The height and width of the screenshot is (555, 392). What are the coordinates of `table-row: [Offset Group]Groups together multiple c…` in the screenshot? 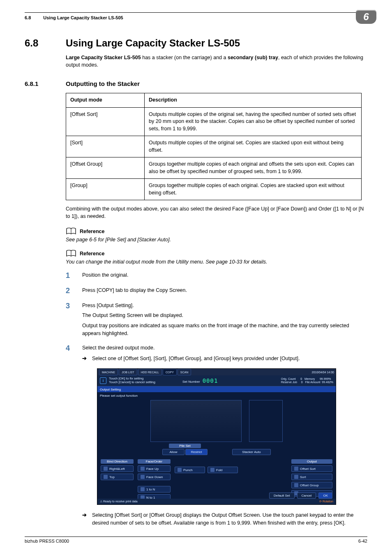 It's located at (214, 168).